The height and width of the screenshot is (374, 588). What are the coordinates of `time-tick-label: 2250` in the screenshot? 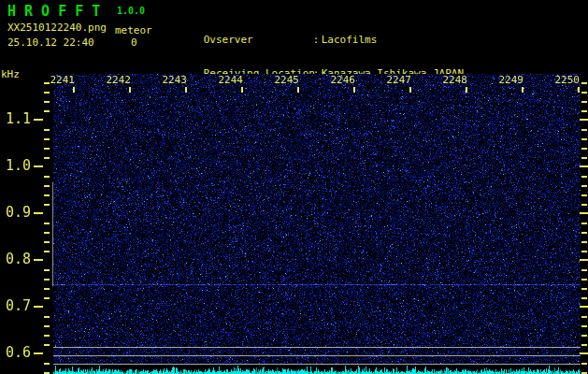 It's located at (561, 80).